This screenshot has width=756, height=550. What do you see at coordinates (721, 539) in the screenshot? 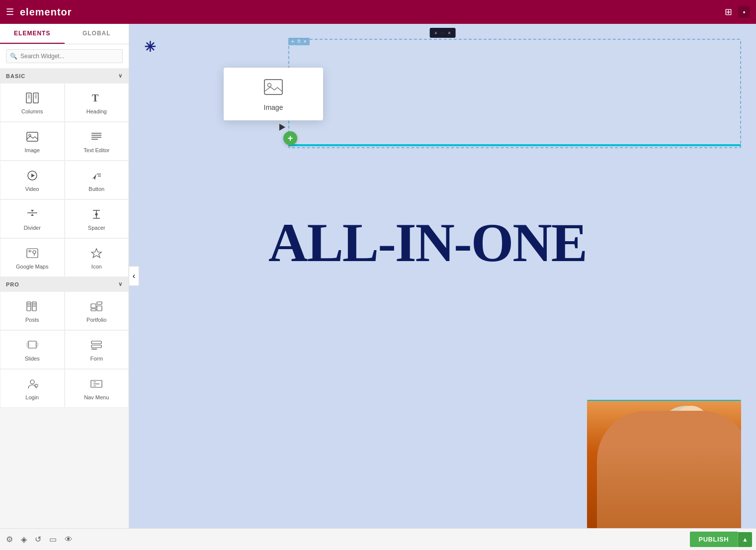
I see `publish-btn-group: PUBLISH ▲` at bounding box center [721, 539].